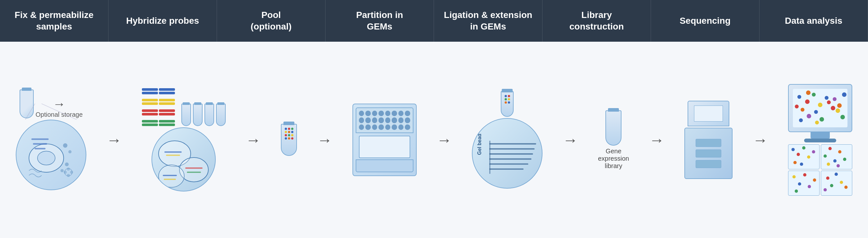  What do you see at coordinates (820, 108) in the screenshot?
I see `scatter-svg-main` at bounding box center [820, 108].